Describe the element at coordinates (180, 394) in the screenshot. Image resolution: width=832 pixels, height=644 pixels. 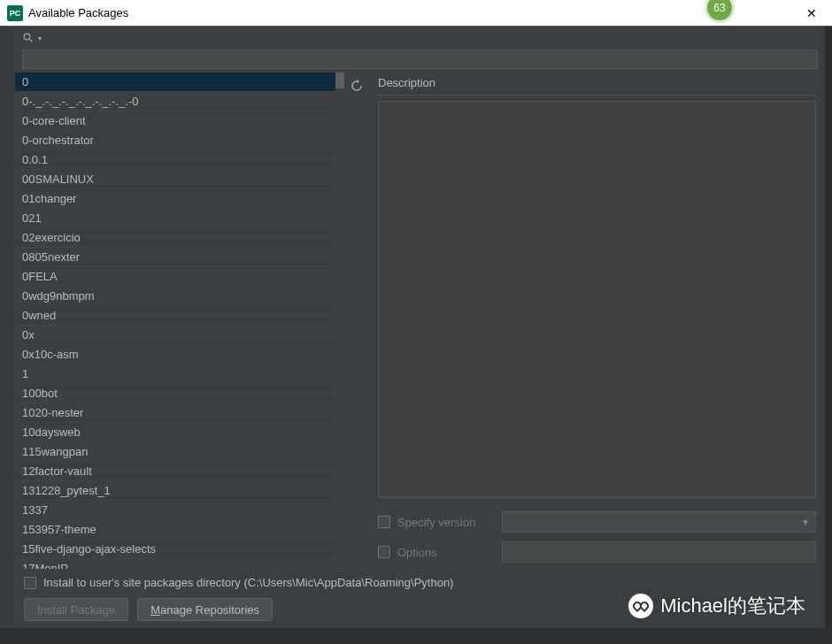
I see `list-item: 100bot` at that location.